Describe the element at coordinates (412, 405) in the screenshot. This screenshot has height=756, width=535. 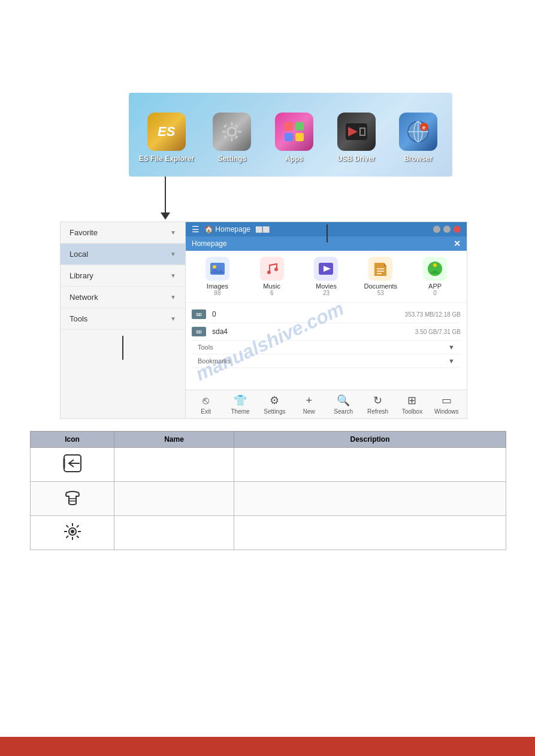
I see `toolbar-item-toolbox: ⊞ Toolbox` at that location.